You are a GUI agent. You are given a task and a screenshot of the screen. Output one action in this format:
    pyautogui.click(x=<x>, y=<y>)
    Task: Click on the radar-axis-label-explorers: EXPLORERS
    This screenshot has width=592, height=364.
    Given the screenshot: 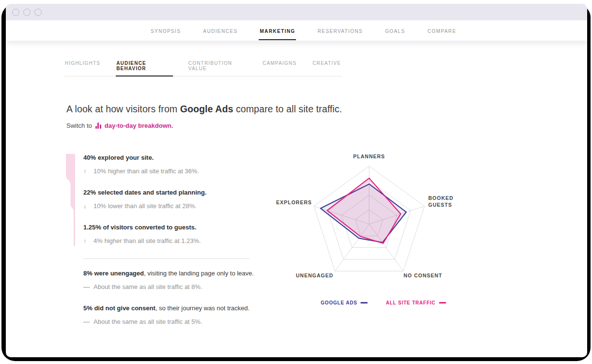 What is the action you would take?
    pyautogui.click(x=293, y=202)
    